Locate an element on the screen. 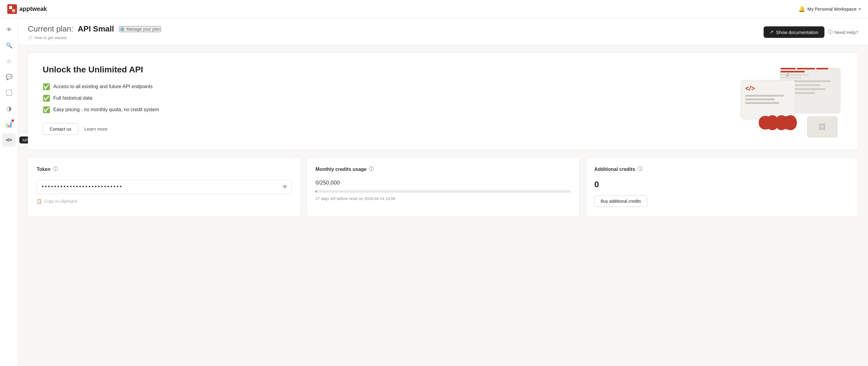 The image size is (868, 366). monthly-credits-value: 0/250,000 is located at coordinates (443, 183).